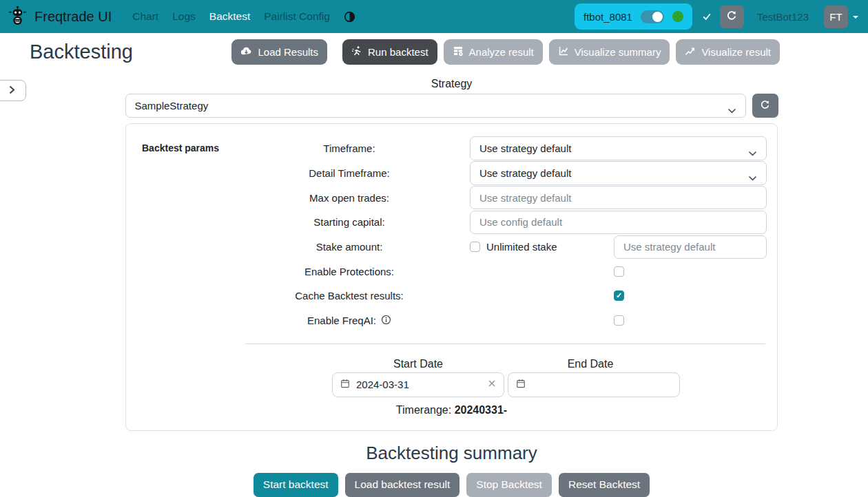 The image size is (868, 497). What do you see at coordinates (81, 52) in the screenshot?
I see `page-title: Backtesting` at bounding box center [81, 52].